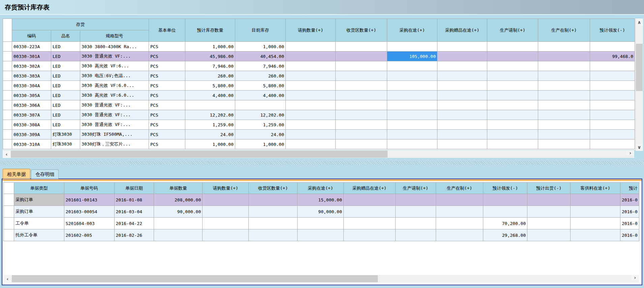 The width and height of the screenshot is (644, 288). What do you see at coordinates (639, 67) in the screenshot?
I see `vscroll-thumb` at bounding box center [639, 67].